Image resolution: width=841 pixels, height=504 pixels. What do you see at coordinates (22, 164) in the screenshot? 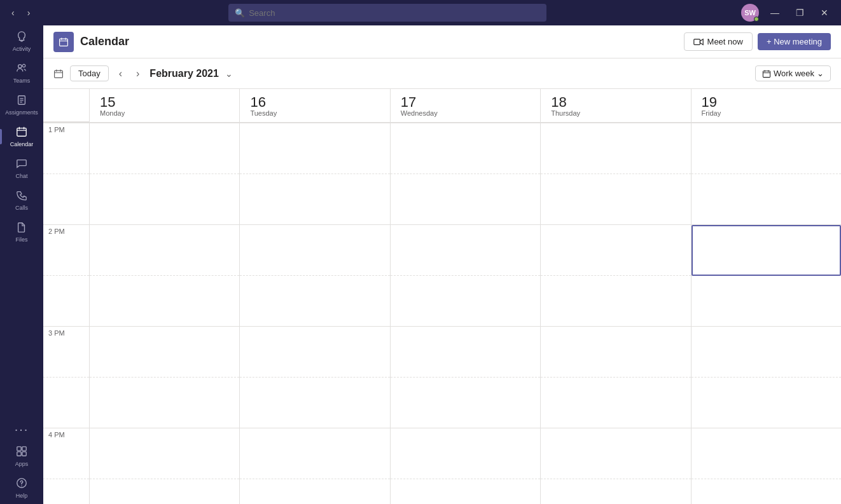
I see `chat-icon` at bounding box center [22, 164].